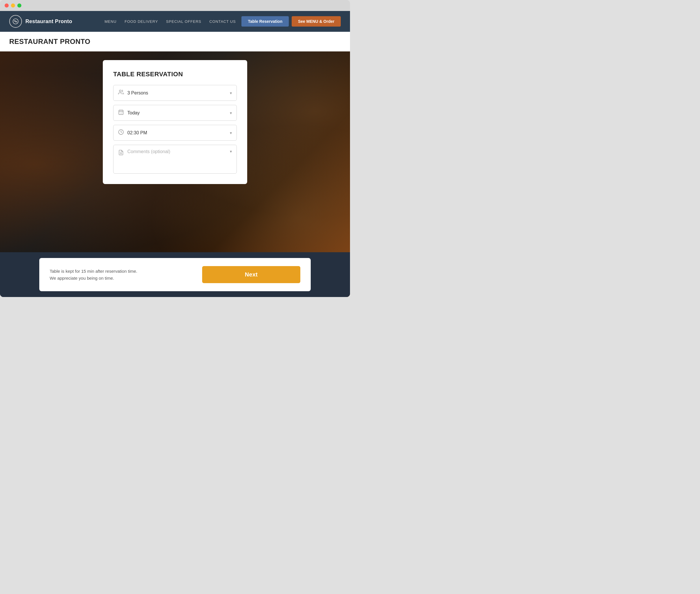  What do you see at coordinates (175, 42) in the screenshot?
I see `page-title: RESTAURANT PRONTO` at bounding box center [175, 42].